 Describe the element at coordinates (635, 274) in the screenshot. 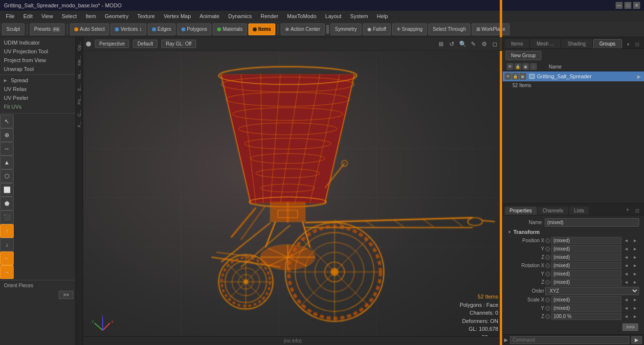

I see `rotation-y-dec: ▸` at that location.